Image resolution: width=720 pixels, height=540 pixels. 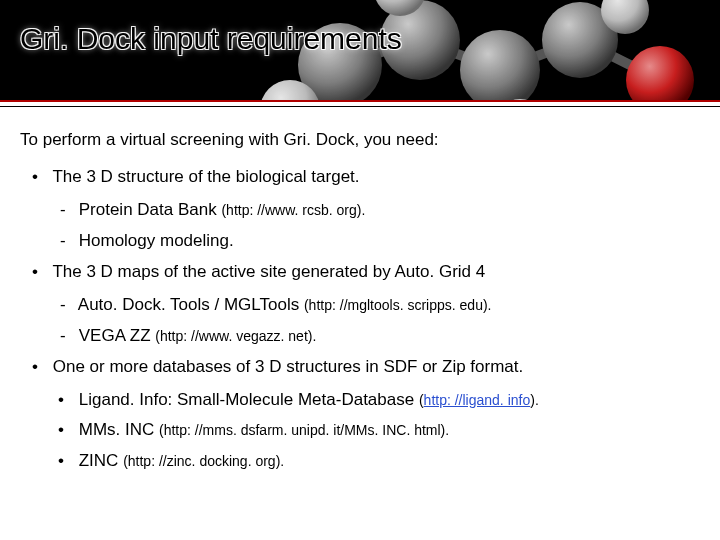 What do you see at coordinates (148, 210) in the screenshot?
I see `subbullet-text: Protein Data Bank` at bounding box center [148, 210].